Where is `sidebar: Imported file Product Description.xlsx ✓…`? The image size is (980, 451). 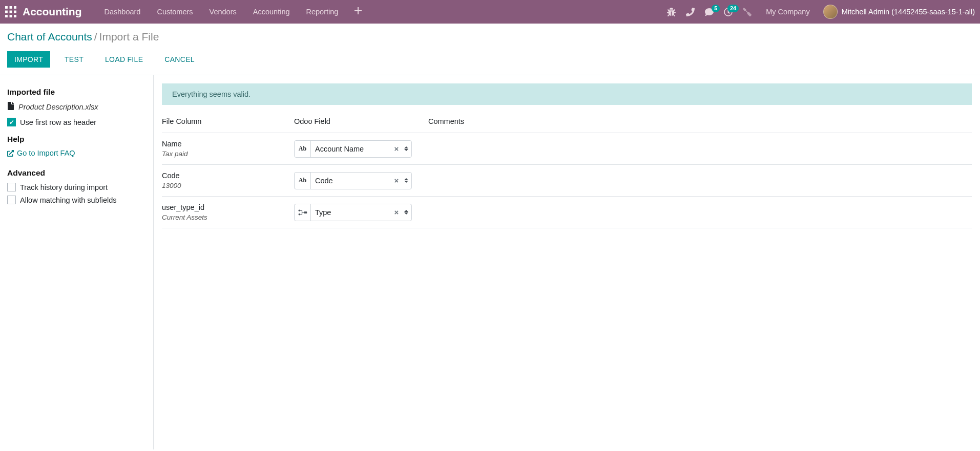 sidebar: Imported file Product Description.xlsx ✓… is located at coordinates (77, 262).